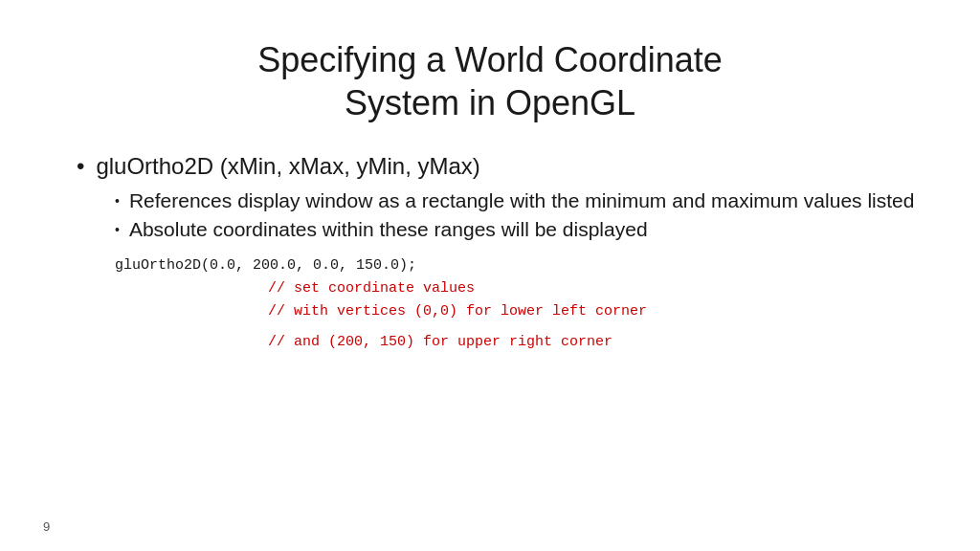 The height and width of the screenshot is (551, 980). Describe the element at coordinates (519, 215) in the screenshot. I see `sub-bullets-container: • References display window as a rectang…` at that location.